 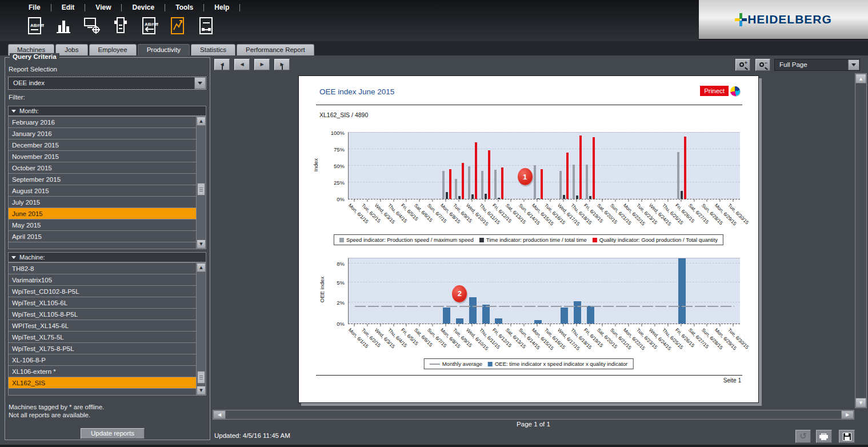 What do you see at coordinates (102, 337) in the screenshot?
I see `machine-item: WpiTest_XL75-5L` at bounding box center [102, 337].